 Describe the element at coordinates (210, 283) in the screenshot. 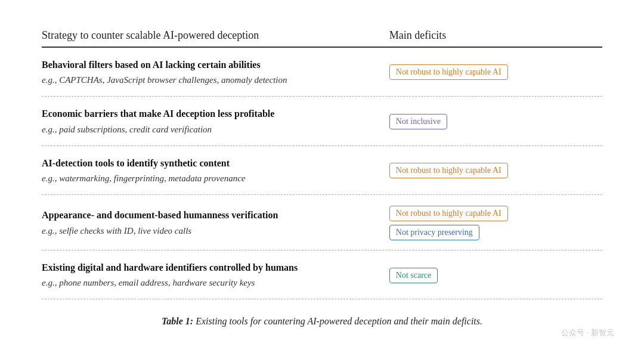

I see `strategy-example-5: e.g., phone numbers, email address, hard…` at that location.